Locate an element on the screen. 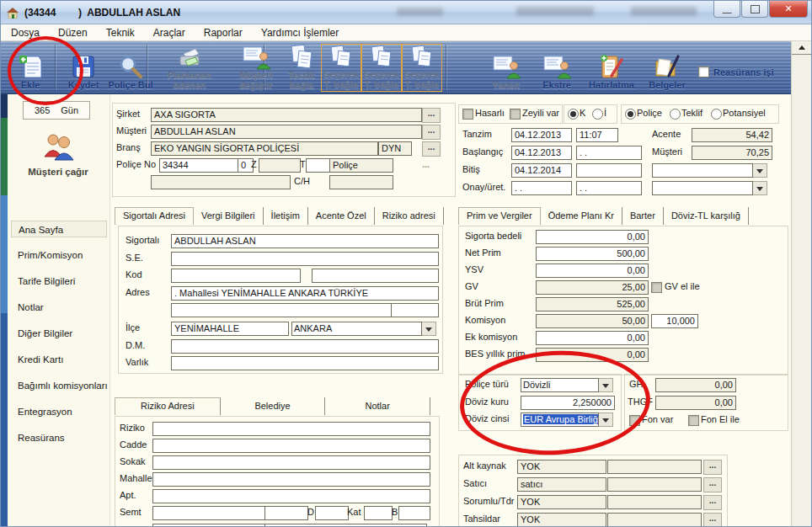 The height and width of the screenshot is (527, 812). baslangic-time-field: . . is located at coordinates (609, 153).